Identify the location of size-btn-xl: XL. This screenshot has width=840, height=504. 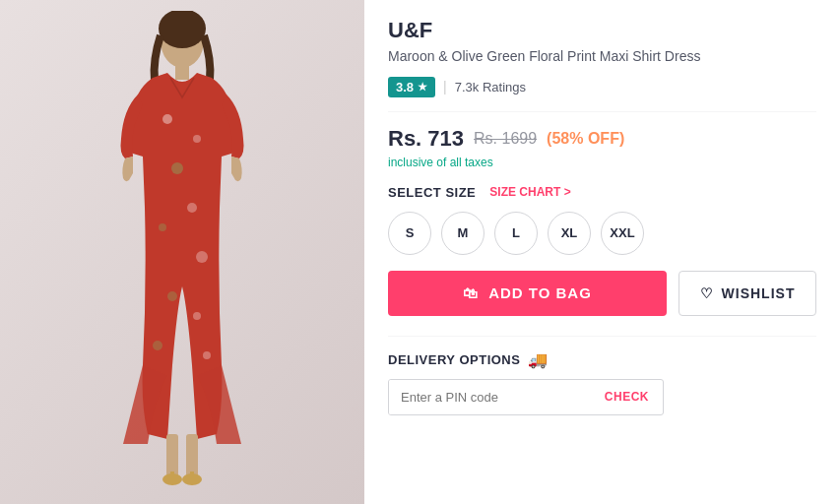
(569, 233).